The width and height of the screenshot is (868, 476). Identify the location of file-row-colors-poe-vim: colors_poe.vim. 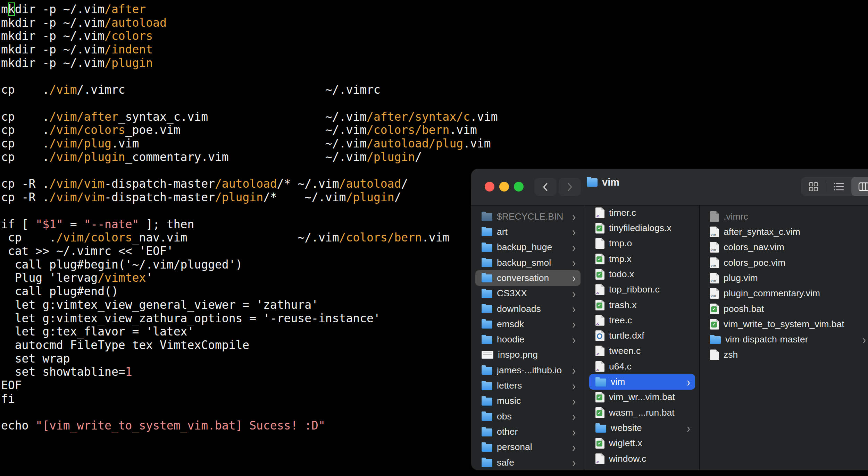
(786, 263).